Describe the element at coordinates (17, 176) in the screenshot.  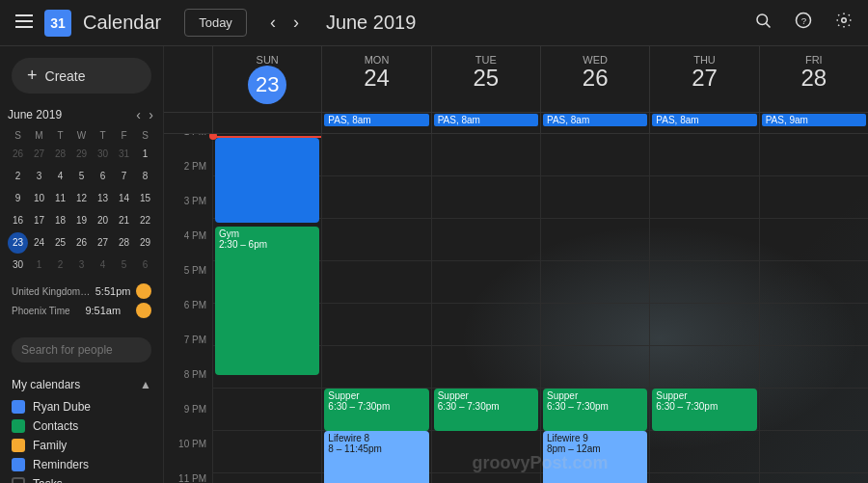
I see `mini-day-2: 2` at that location.